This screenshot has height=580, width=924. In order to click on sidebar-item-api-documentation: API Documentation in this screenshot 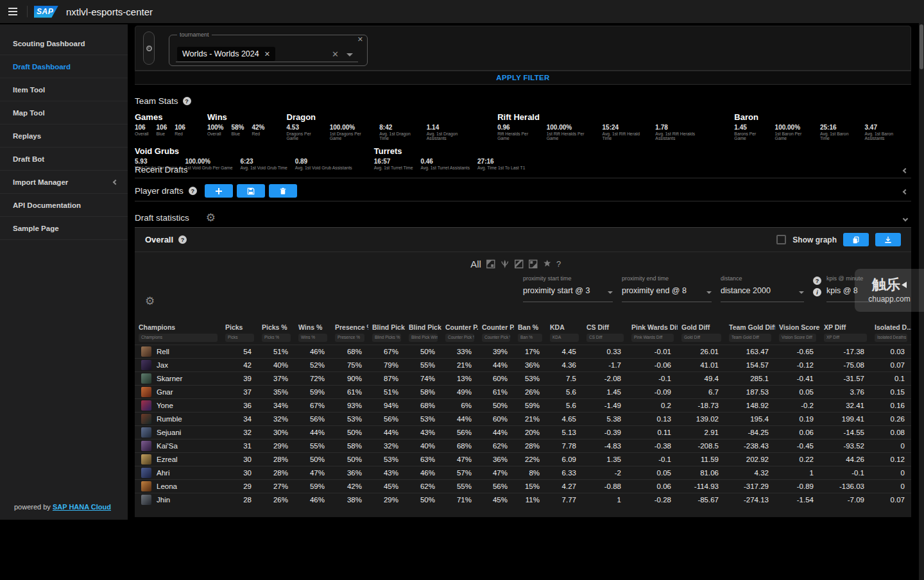, I will do `click(64, 205)`.